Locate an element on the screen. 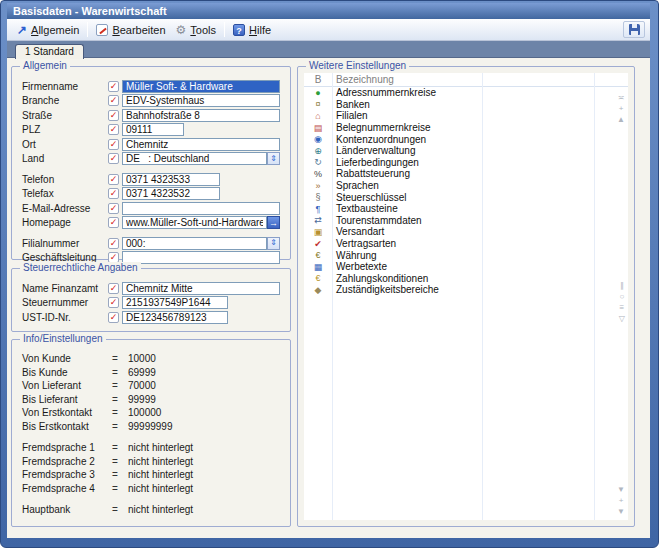 This screenshot has height=548, width=659. window-title: Basisdaten - Warenwirtschaft is located at coordinates (90, 11).